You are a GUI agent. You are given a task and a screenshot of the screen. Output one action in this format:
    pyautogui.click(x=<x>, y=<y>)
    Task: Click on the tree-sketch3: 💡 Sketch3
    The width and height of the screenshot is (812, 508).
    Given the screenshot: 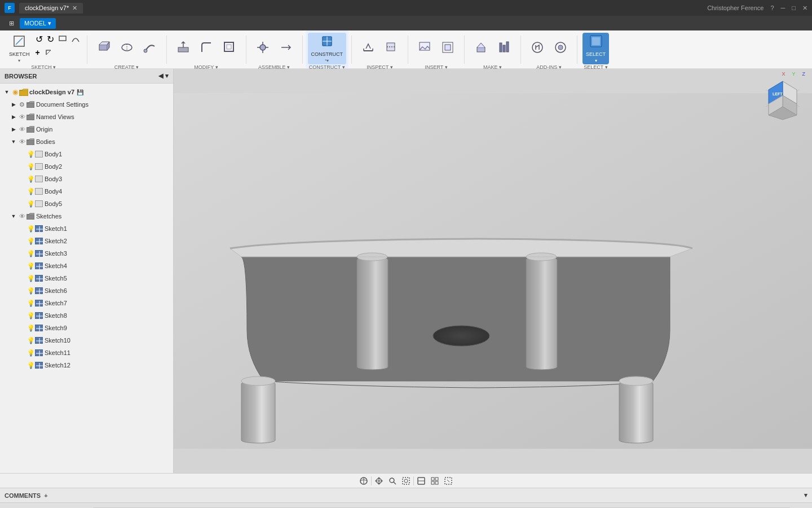 What is the action you would take?
    pyautogui.click(x=87, y=253)
    